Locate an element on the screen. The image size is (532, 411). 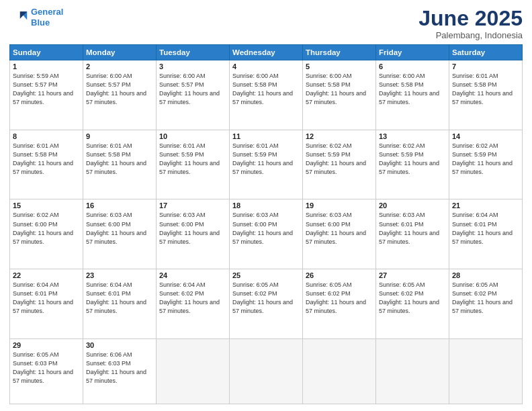
day-number: 10 is located at coordinates (193, 136).